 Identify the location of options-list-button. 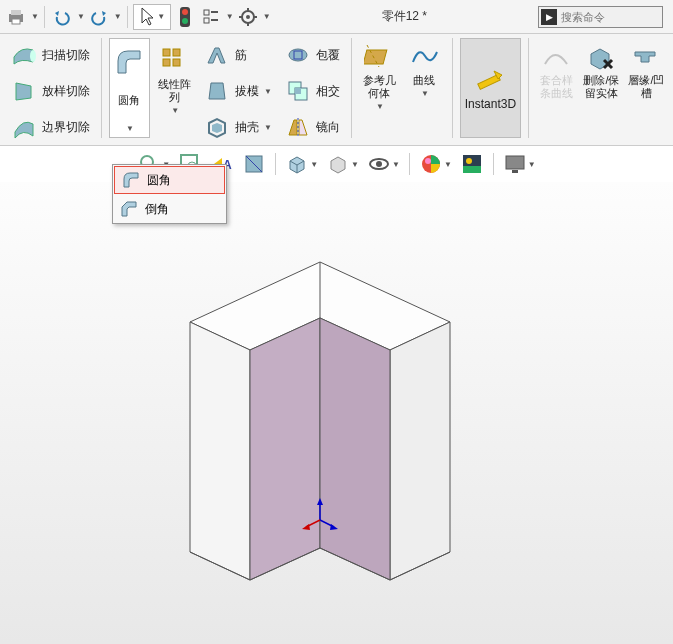
(211, 17).